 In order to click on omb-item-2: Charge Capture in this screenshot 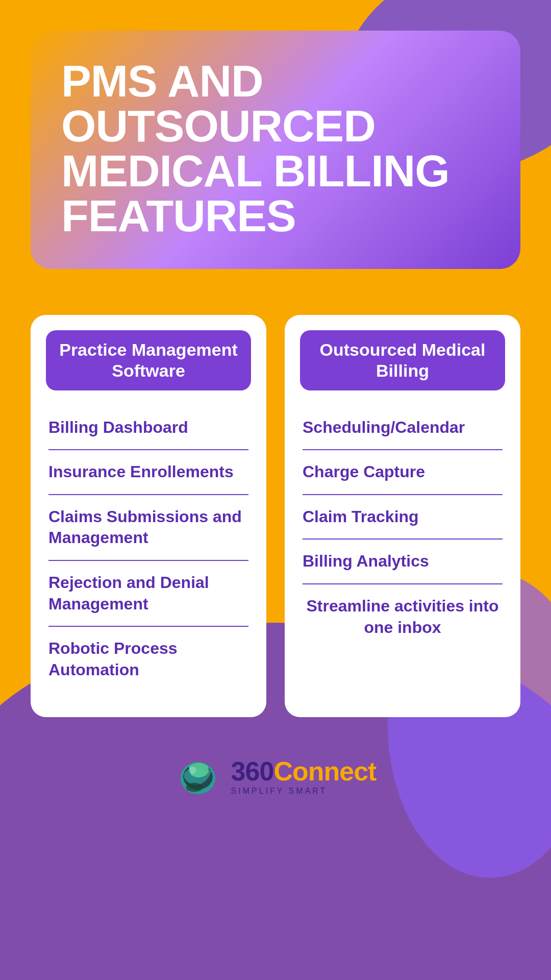, I will do `click(403, 473)`.